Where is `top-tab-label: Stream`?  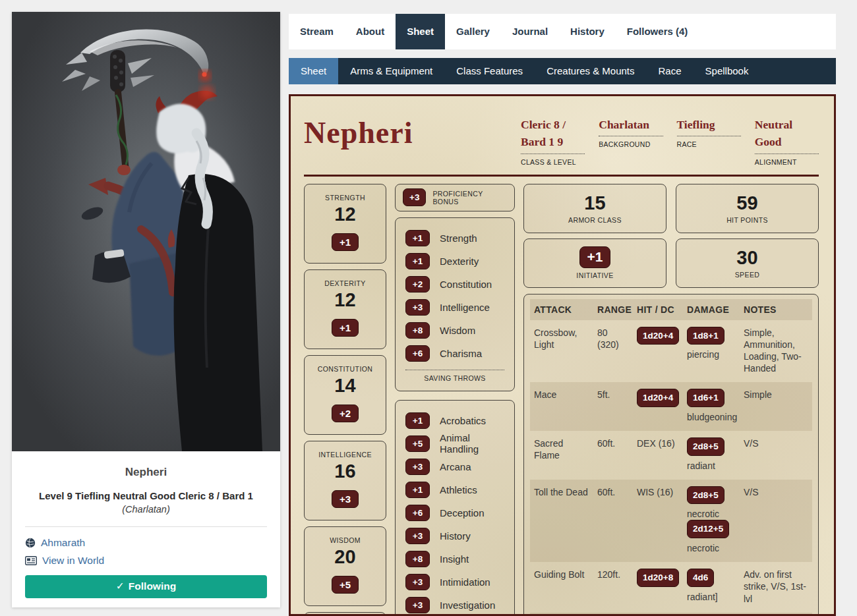 top-tab-label: Stream is located at coordinates (316, 32).